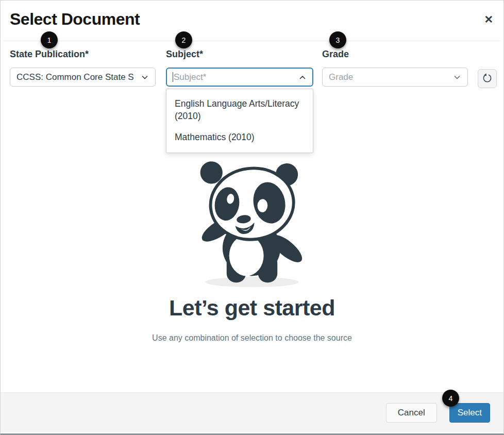 This screenshot has height=435, width=504. Describe the element at coordinates (173, 77) in the screenshot. I see `text-caret` at that location.